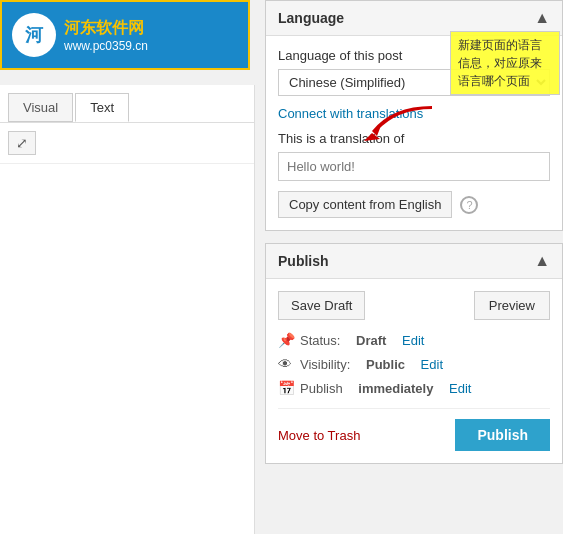  What do you see at coordinates (414, 430) in the screenshot?
I see `publish-footer: Move to Trash Publish` at bounding box center [414, 430].